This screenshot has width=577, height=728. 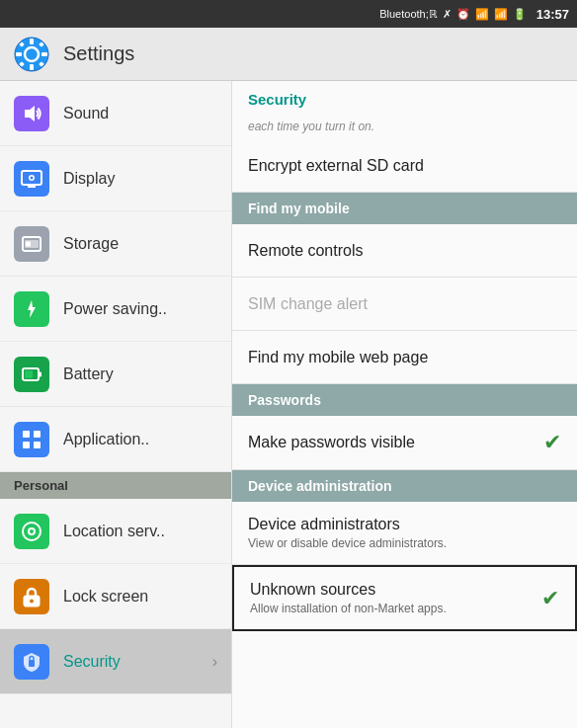 What do you see at coordinates (285, 400) in the screenshot?
I see `passwords-header-label: Passwords` at bounding box center [285, 400].